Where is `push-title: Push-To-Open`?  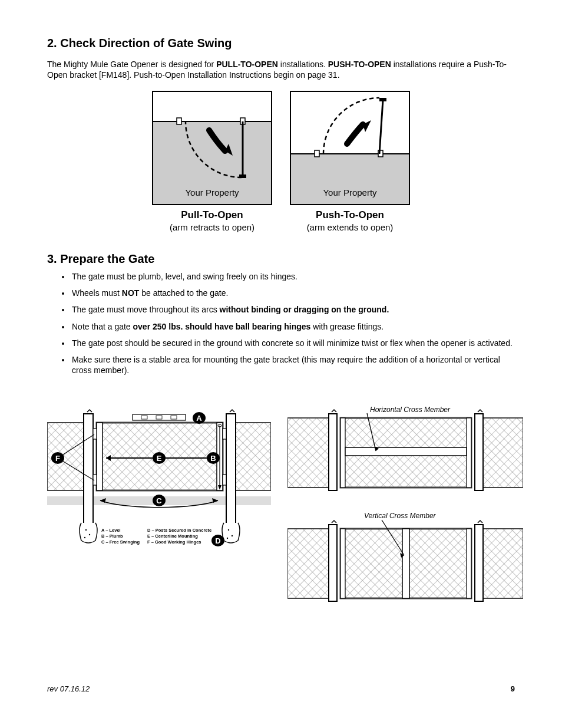 push-title: Push-To-Open is located at coordinates (350, 215).